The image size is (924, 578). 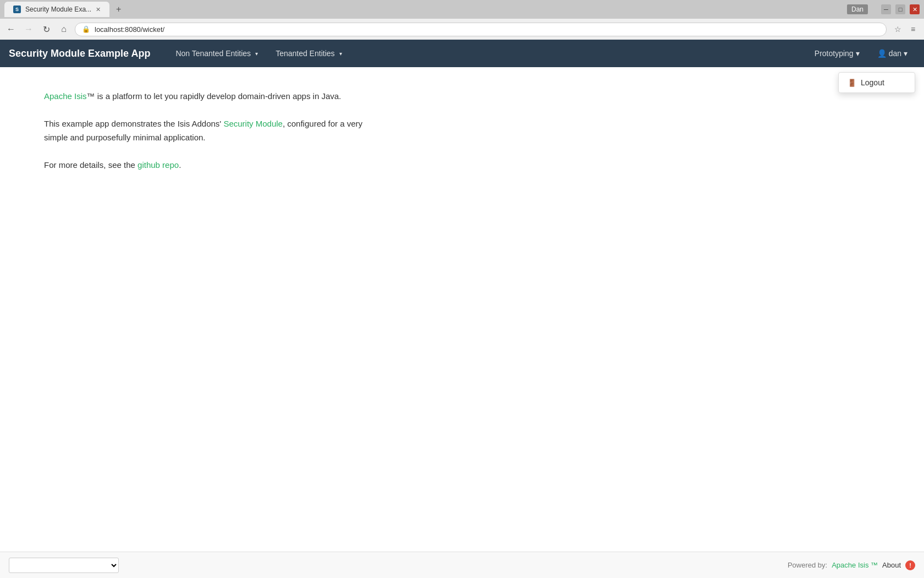 I want to click on paragraph-1: Apache Isis™ is a platform to let you ra…, so click(x=209, y=96).